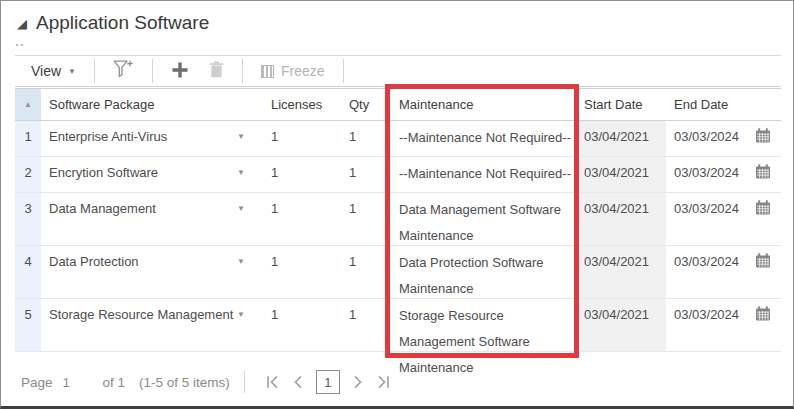 The image size is (794, 409). What do you see at coordinates (298, 382) in the screenshot?
I see `previous-page-button` at bounding box center [298, 382].